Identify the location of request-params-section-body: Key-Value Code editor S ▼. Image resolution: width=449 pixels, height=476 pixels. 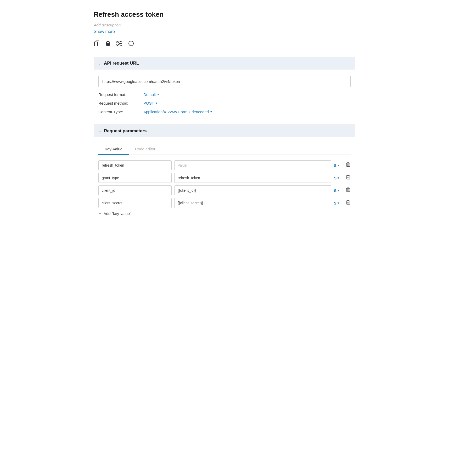
(224, 183).